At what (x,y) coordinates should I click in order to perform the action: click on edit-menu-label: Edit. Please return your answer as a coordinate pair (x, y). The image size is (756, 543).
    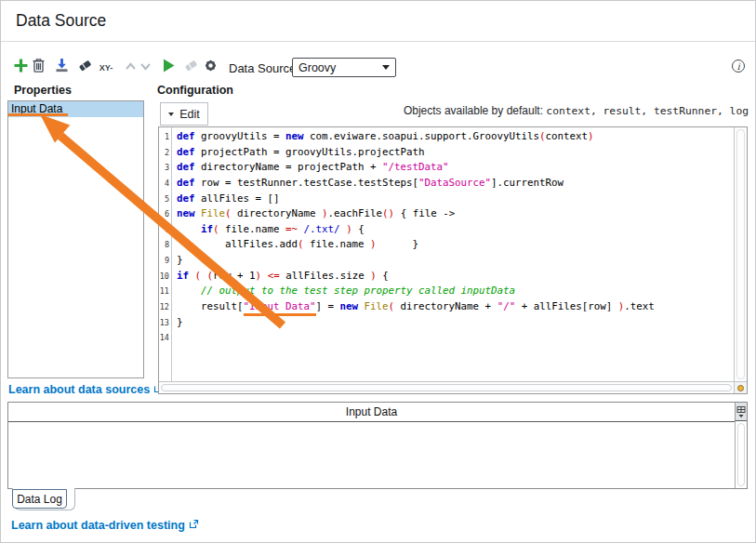
    Looking at the image, I should click on (190, 114).